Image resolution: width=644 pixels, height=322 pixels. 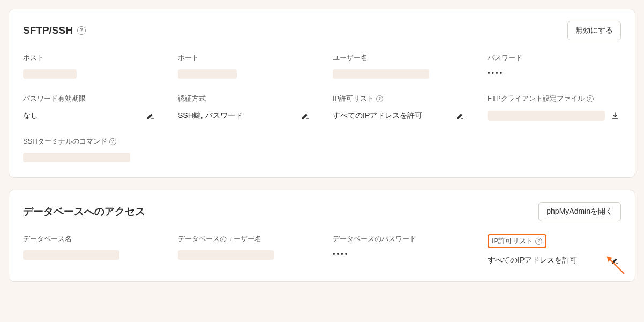 What do you see at coordinates (554, 99) in the screenshot?
I see `ftpfile-label: FTPクライアント設定ファイル ?` at bounding box center [554, 99].